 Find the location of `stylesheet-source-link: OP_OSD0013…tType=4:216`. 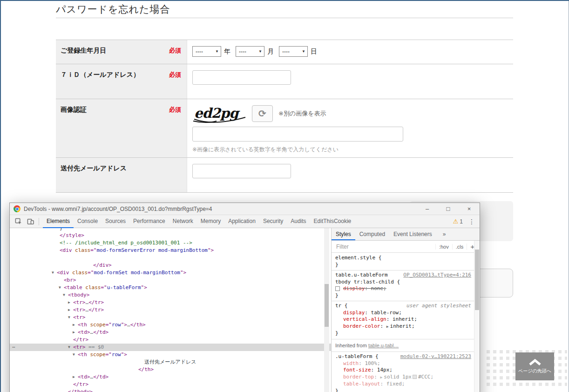

stylesheet-source-link: OP_OSD0013…tType=4:216 is located at coordinates (437, 276).